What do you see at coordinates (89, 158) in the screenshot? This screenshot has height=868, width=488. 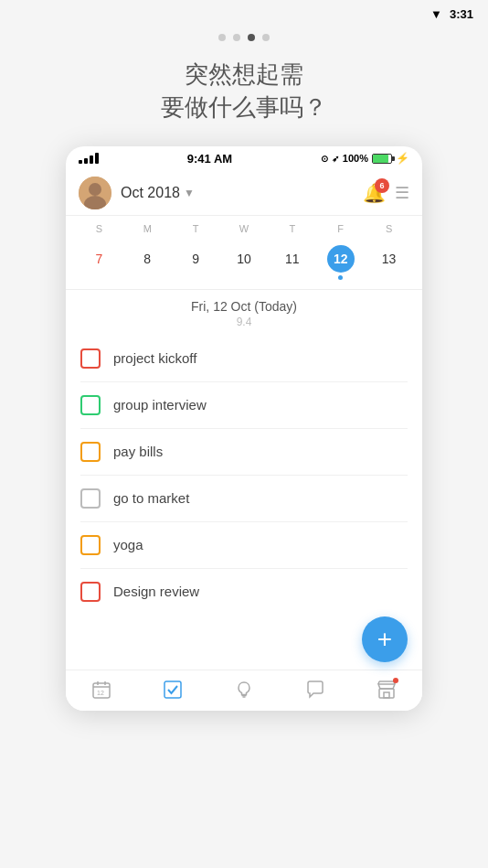 I see `signal-area` at bounding box center [89, 158].